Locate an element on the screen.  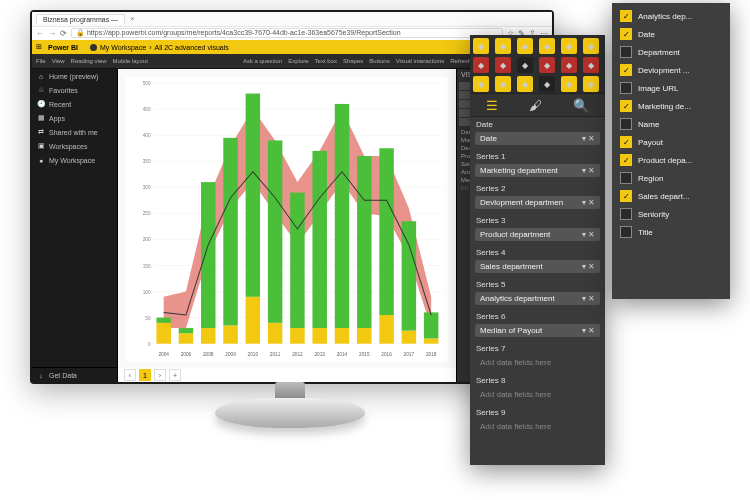
field-list-item: Department is located at coordinates (671, 52).